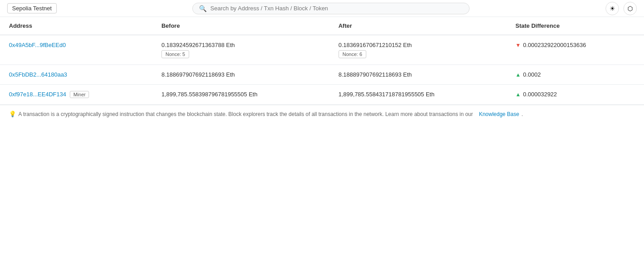 This screenshot has width=644, height=262. Describe the element at coordinates (38, 74) in the screenshot. I see `address-link: 0x5FbDB2...64180aa3` at that location.